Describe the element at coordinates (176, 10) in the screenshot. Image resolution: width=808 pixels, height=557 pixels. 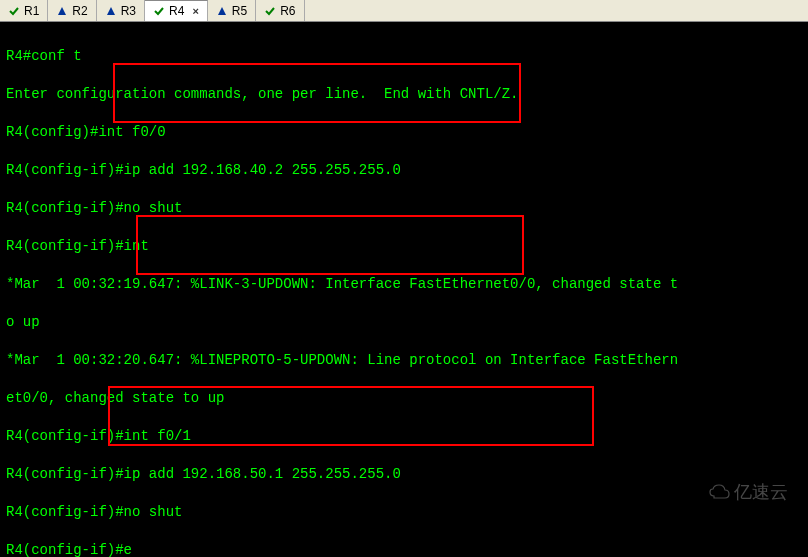
I see `tab-r4: R4 ×` at that location.